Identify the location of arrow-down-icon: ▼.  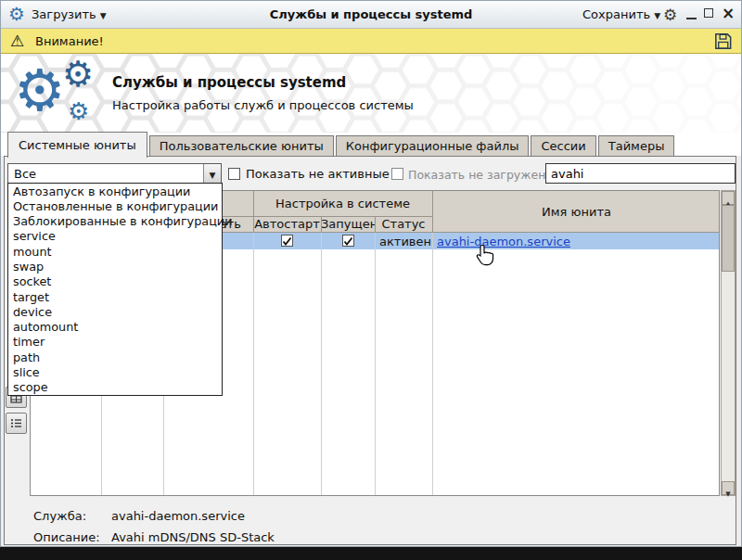
(727, 494).